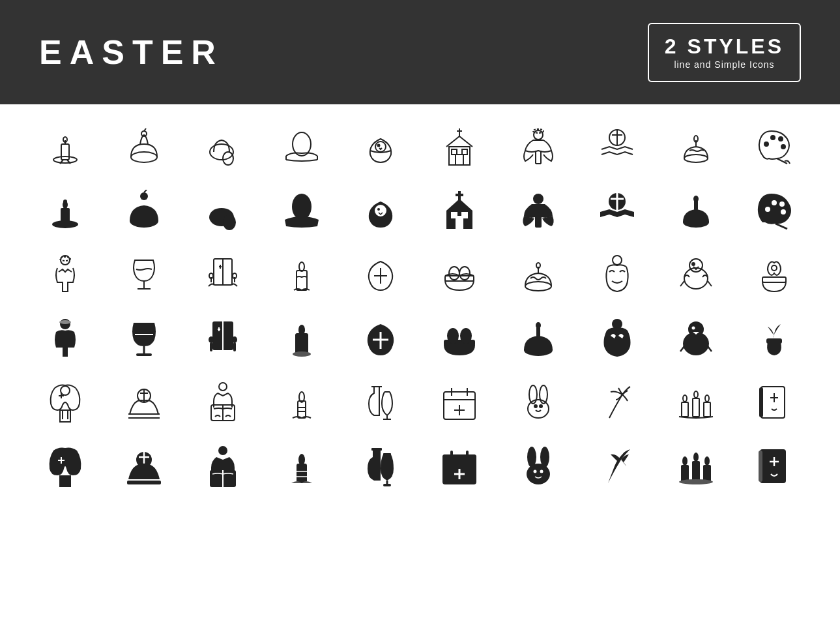  What do you see at coordinates (381, 211) in the screenshot?
I see `chick-egg-filled` at bounding box center [381, 211].